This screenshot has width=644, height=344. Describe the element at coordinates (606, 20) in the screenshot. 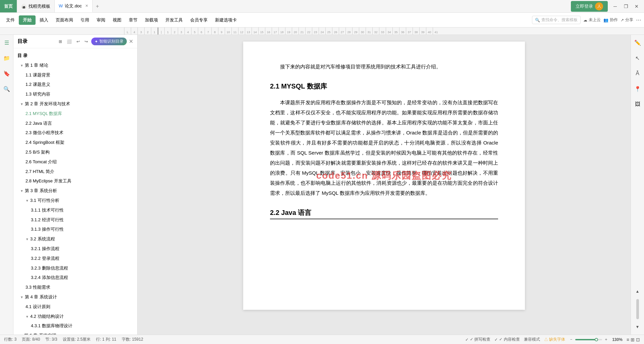

I see `collab-icon: 👥` at that location.